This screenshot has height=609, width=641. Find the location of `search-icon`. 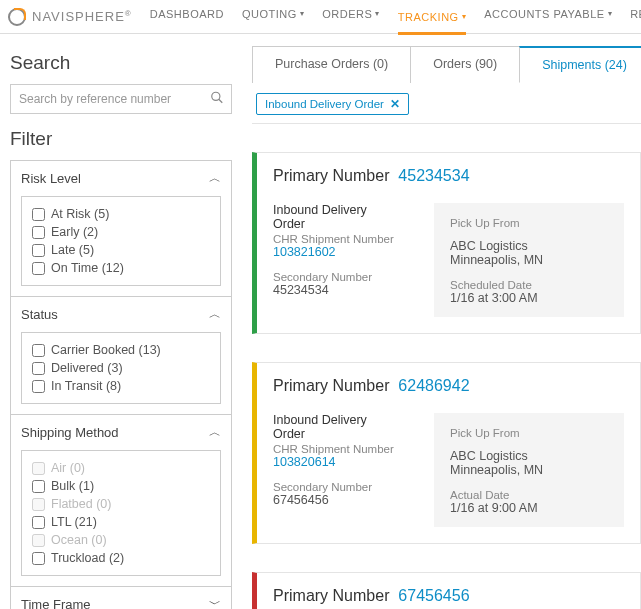

search-icon is located at coordinates (217, 100).